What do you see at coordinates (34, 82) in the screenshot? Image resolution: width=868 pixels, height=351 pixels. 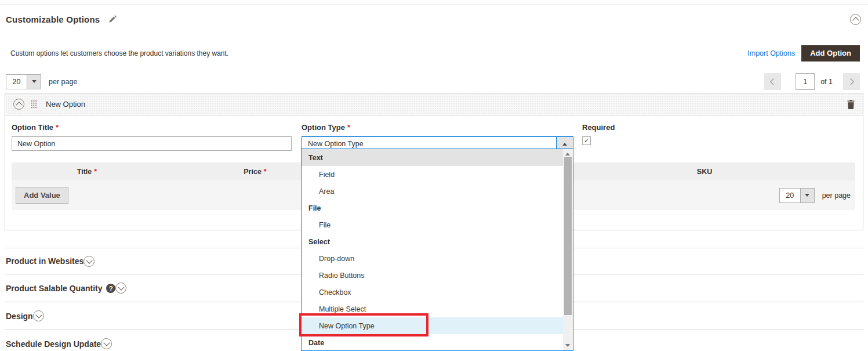 I see `page-size-arrow` at bounding box center [34, 82].